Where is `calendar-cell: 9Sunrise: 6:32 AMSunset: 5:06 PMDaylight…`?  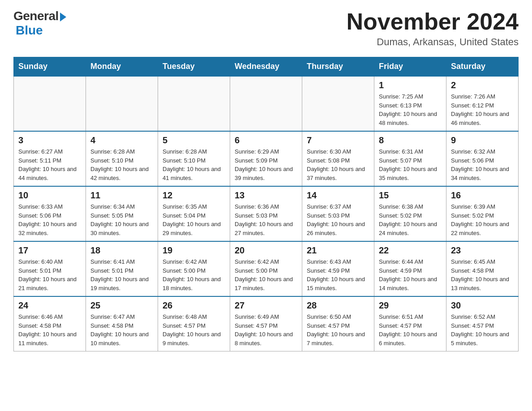 calendar-cell: 9Sunrise: 6:32 AMSunset: 5:06 PMDaylight… is located at coordinates (483, 158).